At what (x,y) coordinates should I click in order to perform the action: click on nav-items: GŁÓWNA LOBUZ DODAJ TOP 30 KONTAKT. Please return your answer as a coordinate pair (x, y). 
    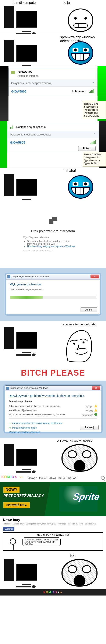
    Looking at the image, I should click on (53, 478).